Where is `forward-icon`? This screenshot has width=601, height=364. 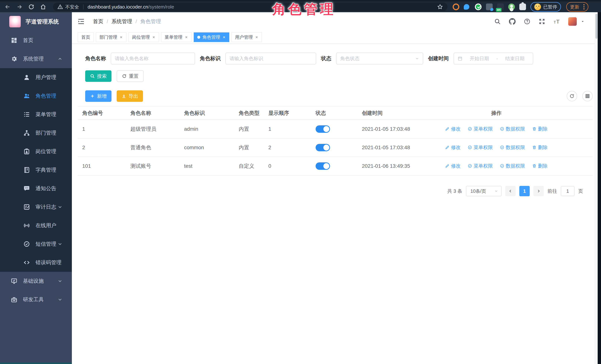
forward-icon is located at coordinates (20, 7).